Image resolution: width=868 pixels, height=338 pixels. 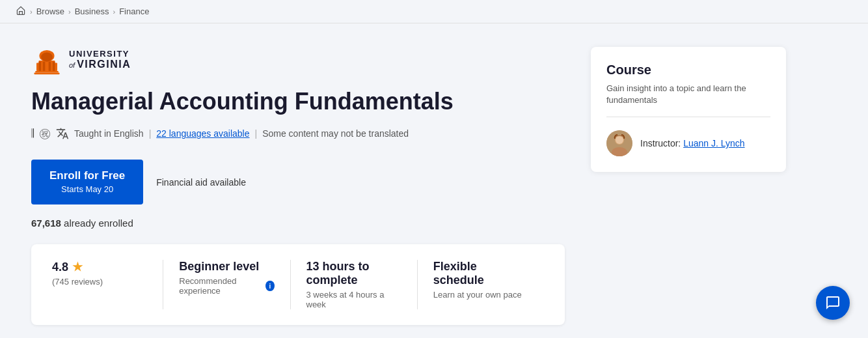 I want to click on avatar-image, so click(x=619, y=143).